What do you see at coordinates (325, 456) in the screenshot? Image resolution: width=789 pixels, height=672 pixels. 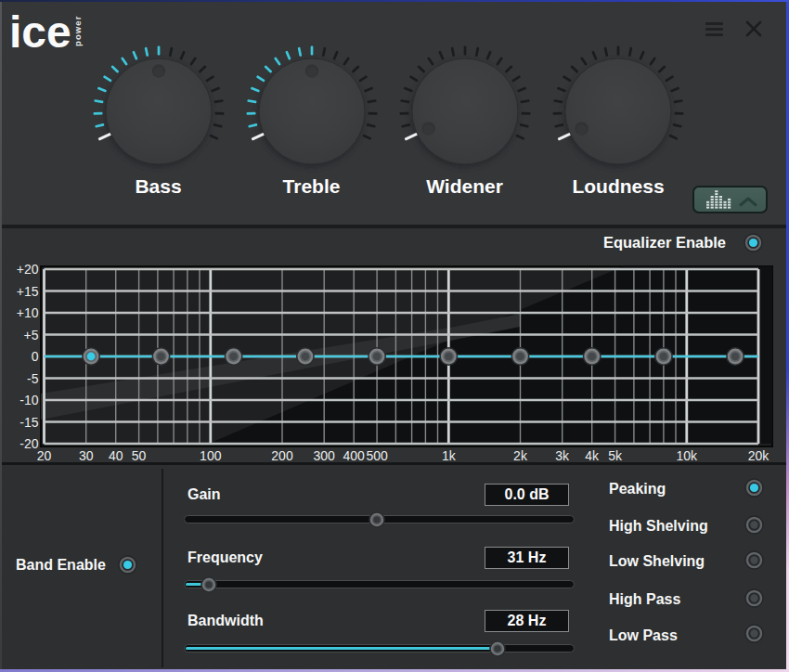 I see `svg-text: 300` at bounding box center [325, 456].